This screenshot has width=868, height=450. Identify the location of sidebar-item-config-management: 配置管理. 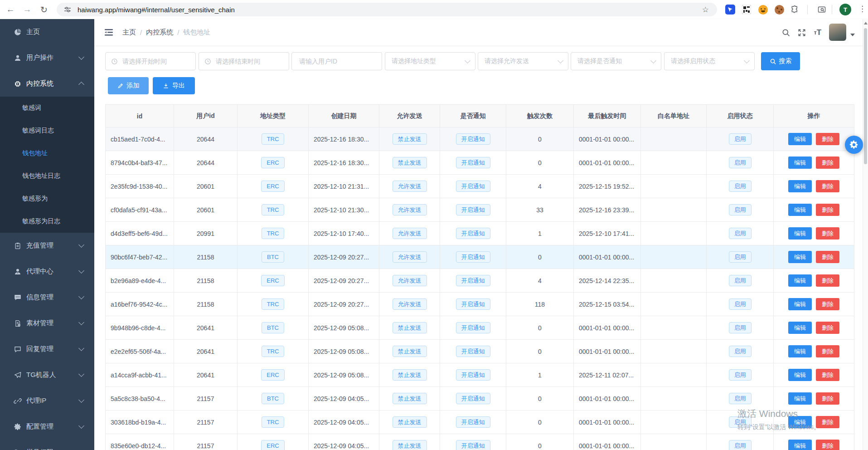
(47, 426).